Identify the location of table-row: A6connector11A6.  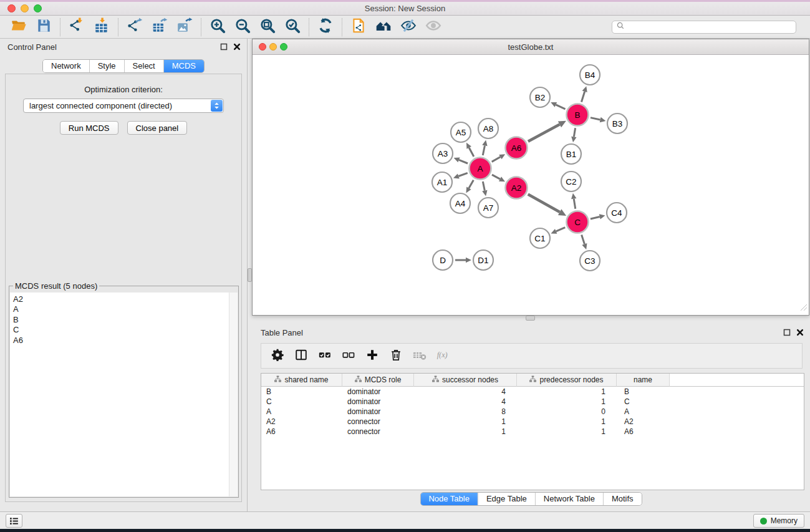
(533, 432).